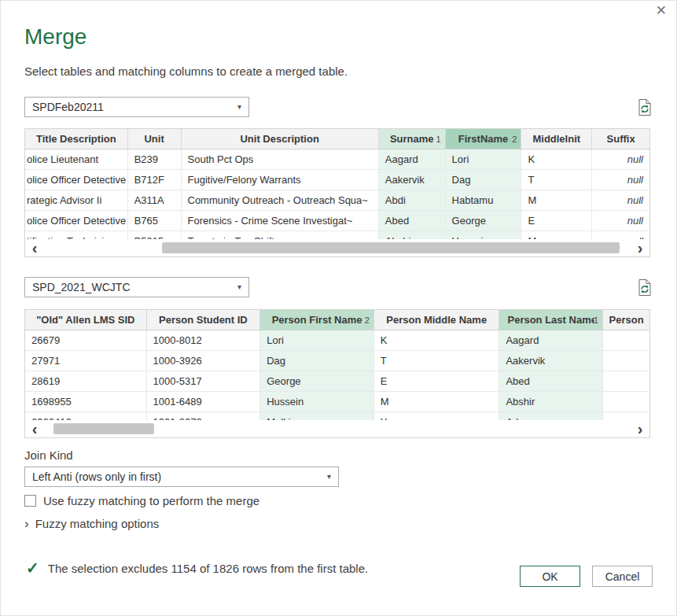 The image size is (677, 616). Describe the element at coordinates (280, 235) in the screenshot. I see `table-cell: Twenty-in-Ten Shift` at that location.